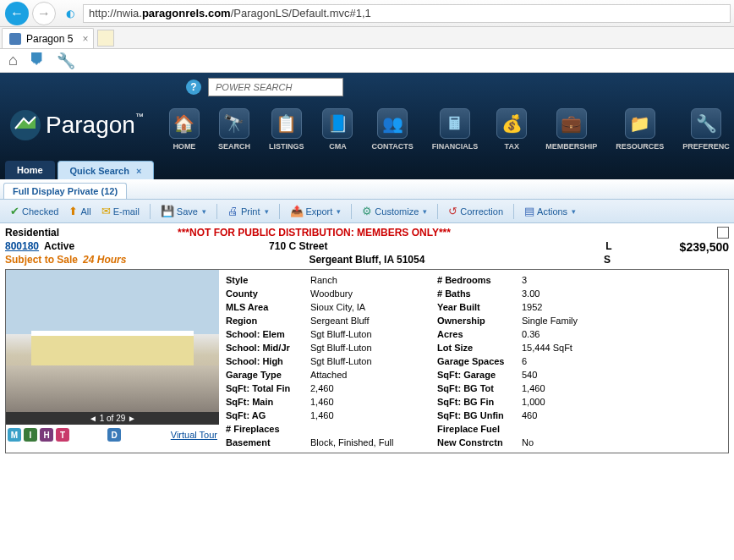  What do you see at coordinates (394, 211) in the screenshot?
I see `customize-button: ⚙Customize▾` at bounding box center [394, 211].